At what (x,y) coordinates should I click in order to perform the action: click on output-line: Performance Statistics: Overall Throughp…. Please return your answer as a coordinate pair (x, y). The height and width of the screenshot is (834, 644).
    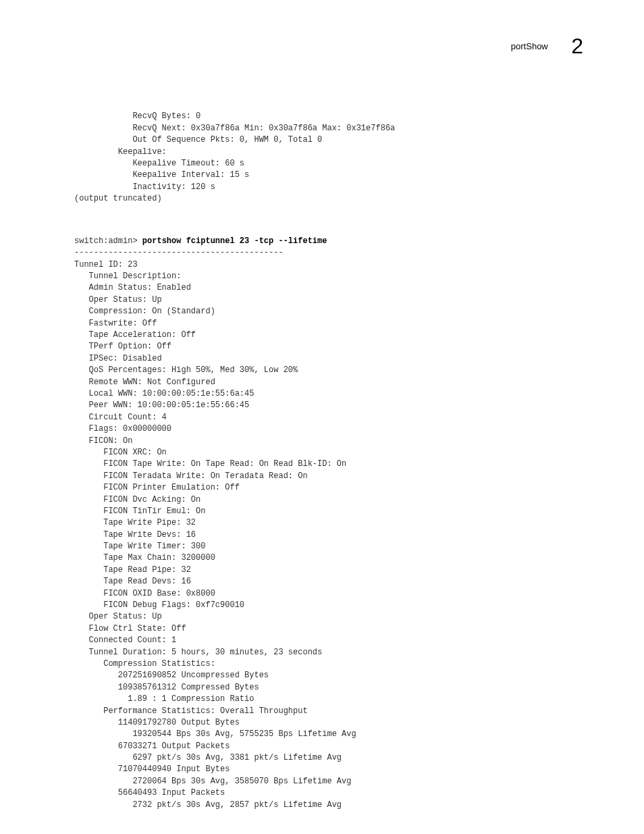
    Looking at the image, I should click on (191, 711).